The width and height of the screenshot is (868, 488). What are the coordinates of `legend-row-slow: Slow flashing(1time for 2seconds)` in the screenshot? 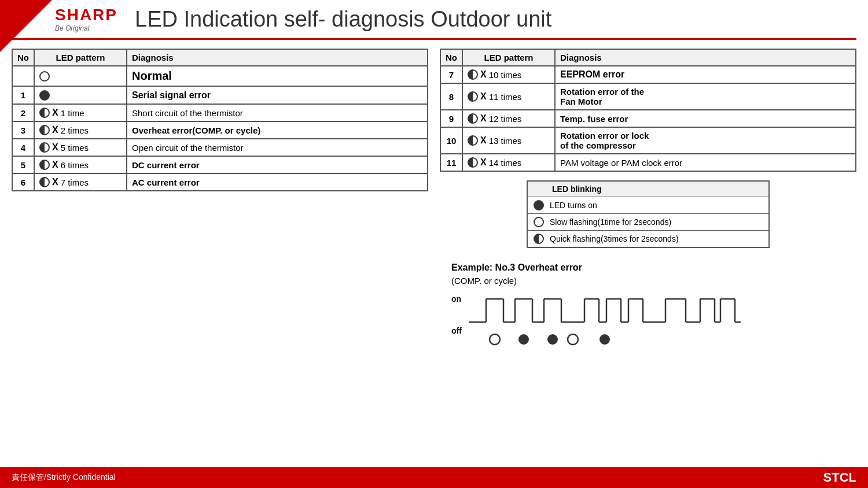 It's located at (648, 222).